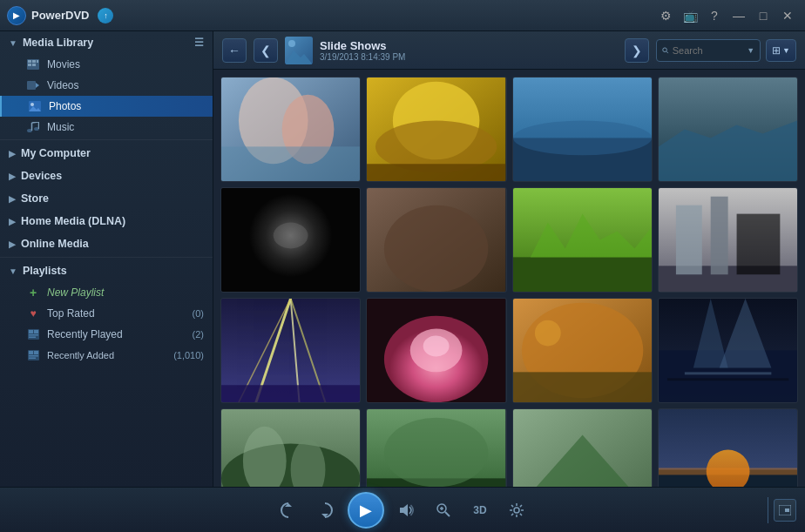 The image size is (805, 532). Describe the element at coordinates (12, 153) in the screenshot. I see `chevron-right-icon: ▶` at that location.